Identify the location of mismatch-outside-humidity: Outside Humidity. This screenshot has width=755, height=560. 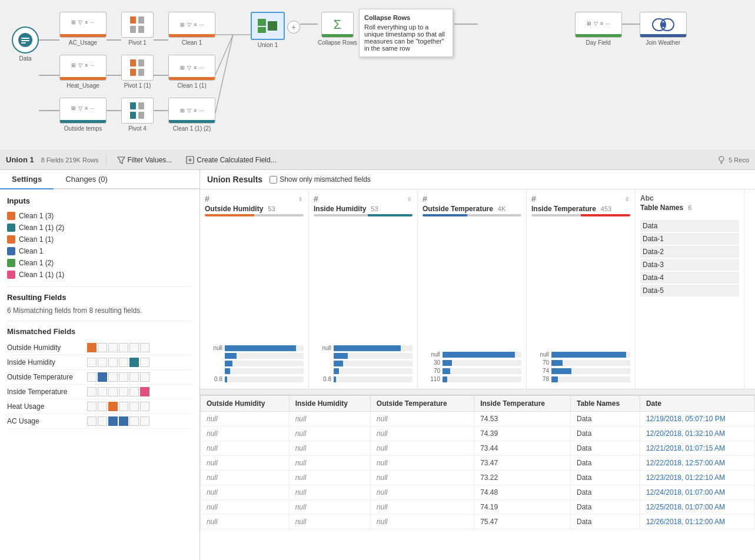
(100, 348).